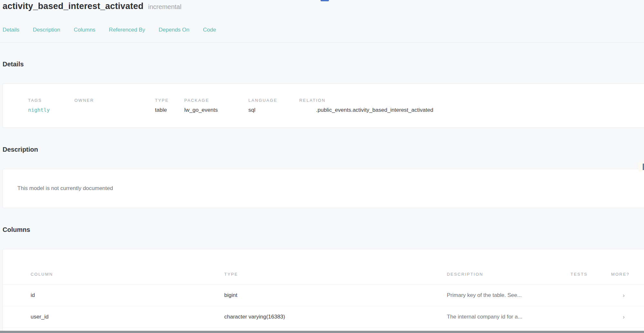 The image size is (644, 333). Describe the element at coordinates (322, 230) in the screenshot. I see `columns-heading: Columns` at that location.